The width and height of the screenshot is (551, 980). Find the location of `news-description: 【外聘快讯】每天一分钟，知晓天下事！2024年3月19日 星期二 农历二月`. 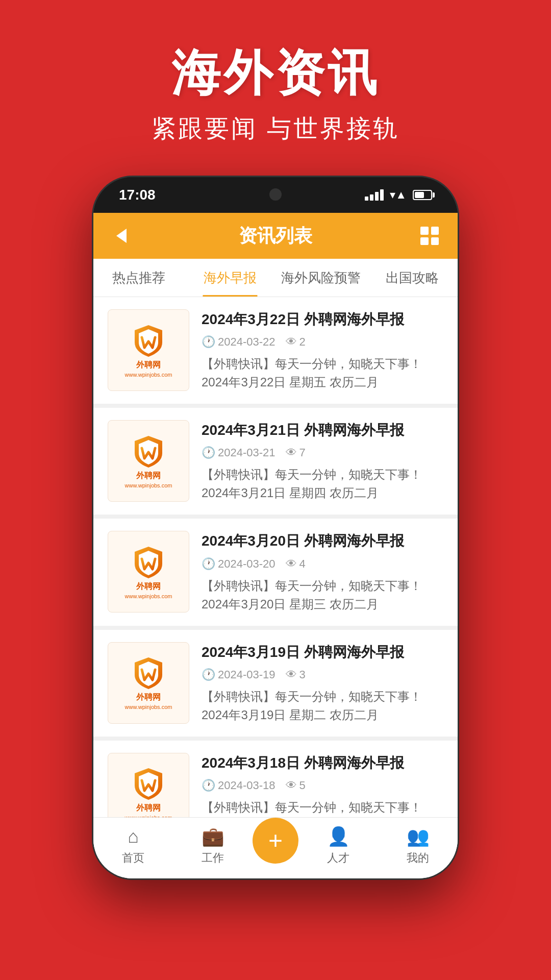

news-description: 【外聘快讯】每天一分钟，知晓天下事！2024年3月19日 星期二 农历二月 is located at coordinates (322, 706).